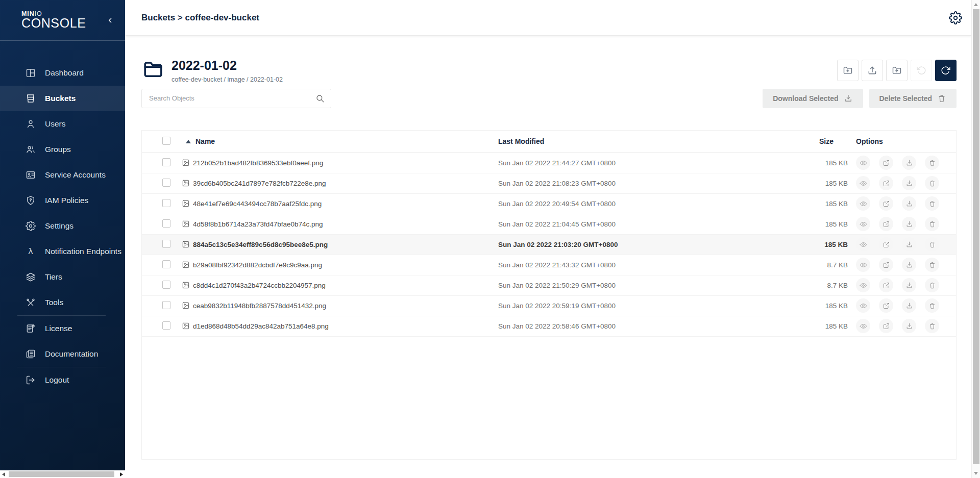 This screenshot has width=980, height=478. Describe the element at coordinates (549, 245) in the screenshot. I see `884a5c13c5e34eff89c56d8c95bee8e5.png: 884a5c13c5e34eff89c56d8c95bee8e5.png Sun…` at that location.